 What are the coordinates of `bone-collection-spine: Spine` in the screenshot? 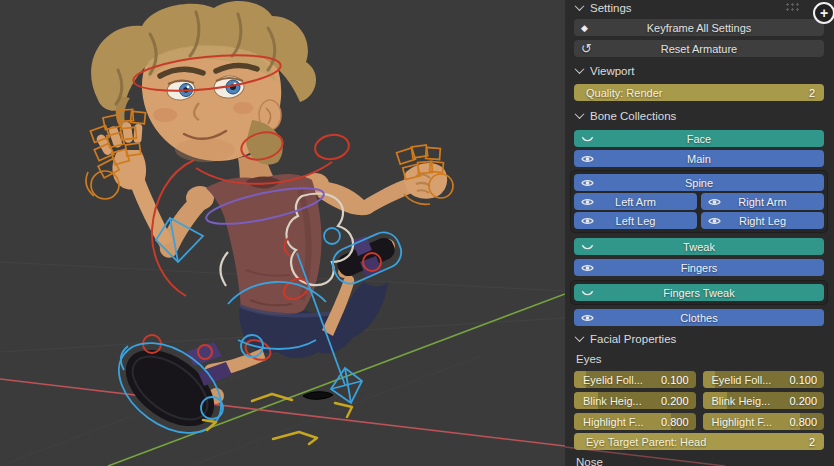 It's located at (699, 182).